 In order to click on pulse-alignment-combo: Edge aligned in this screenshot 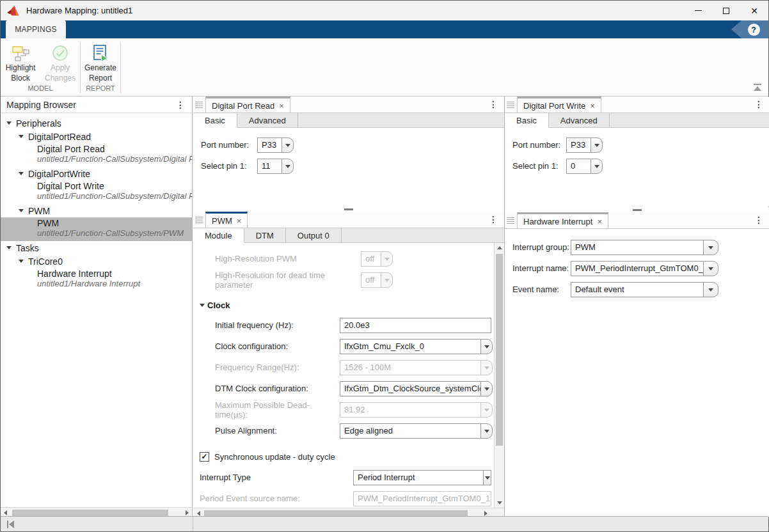, I will do `click(416, 431)`.